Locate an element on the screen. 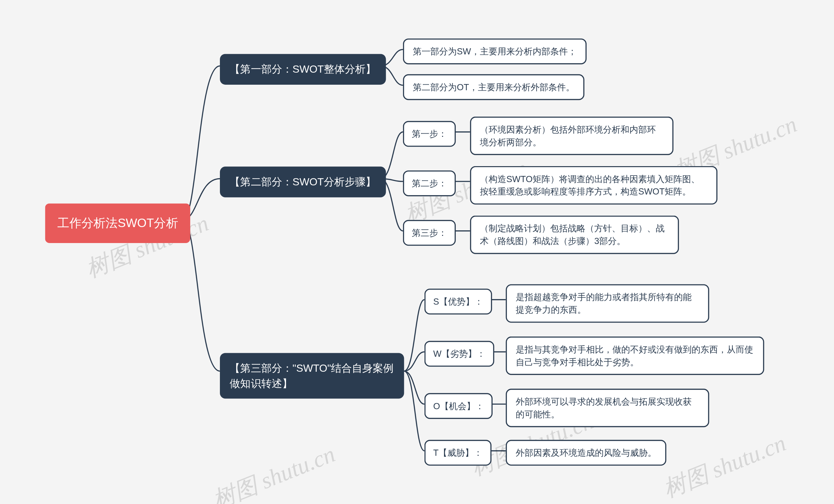  leaf-step1-detail: （环境因素分析）包括外部环境分析和内部环境分析两部分。 is located at coordinates (572, 136).